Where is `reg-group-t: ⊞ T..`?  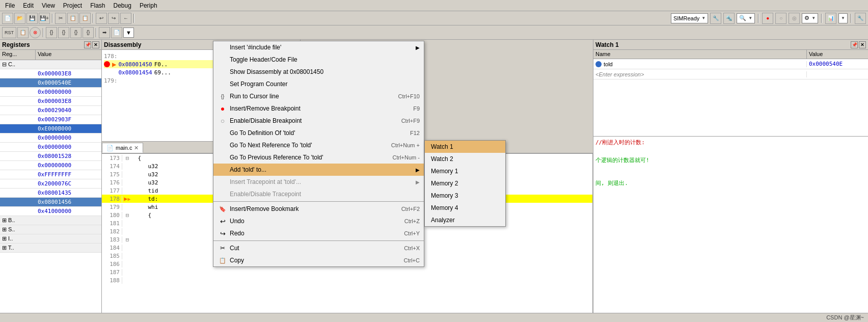
reg-group-t: ⊞ T.. is located at coordinates (51, 248).